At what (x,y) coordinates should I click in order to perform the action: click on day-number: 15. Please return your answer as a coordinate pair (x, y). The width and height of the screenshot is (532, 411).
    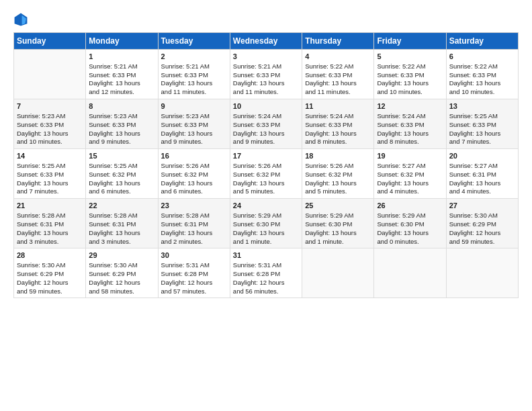
    Looking at the image, I should click on (122, 156).